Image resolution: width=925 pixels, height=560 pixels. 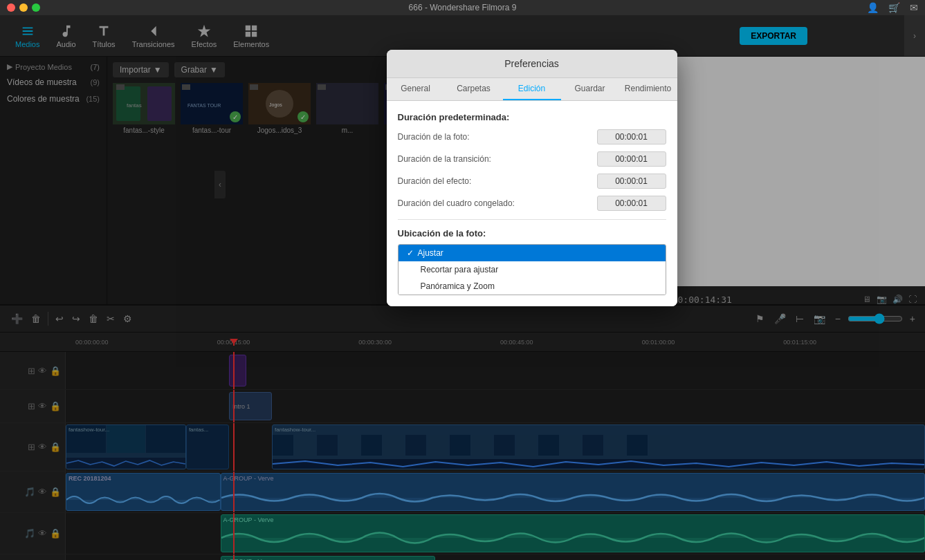 I want to click on close-btn, so click(x=11, y=8).